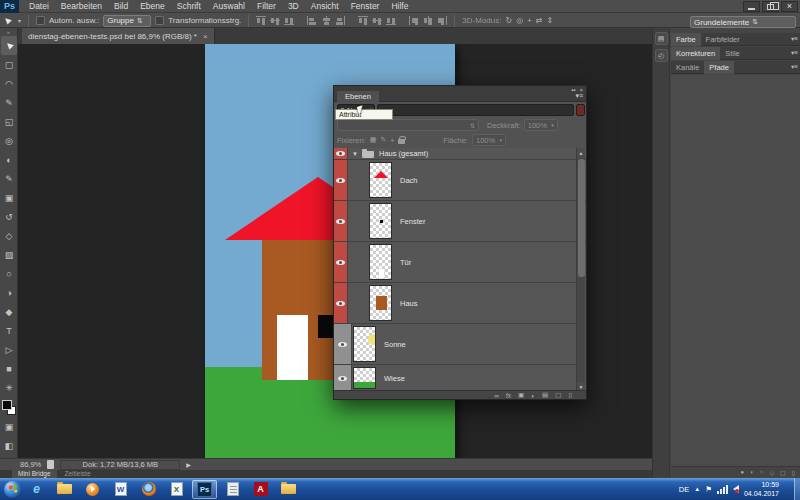 This screenshot has width=800, height=500. Describe the element at coordinates (9, 64) in the screenshot. I see `marquee-tool: ▢` at that location.